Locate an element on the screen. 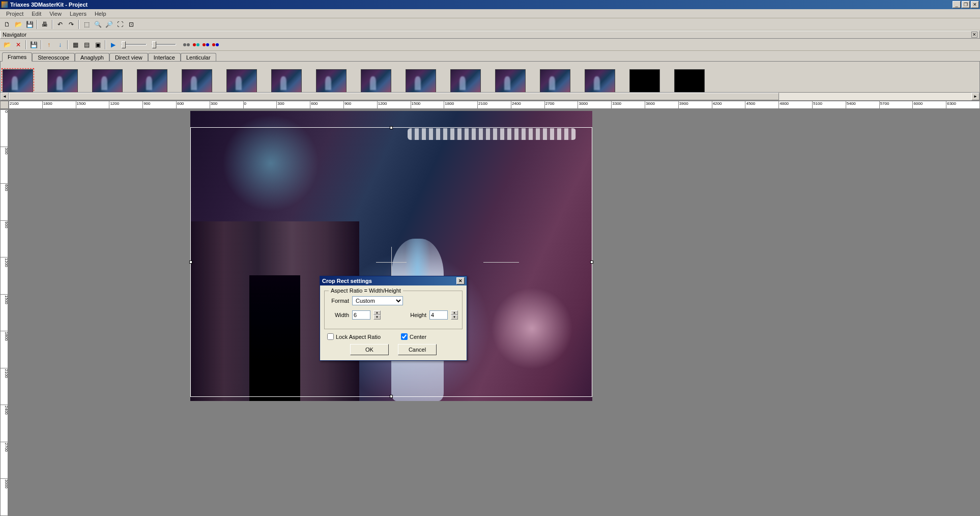 This screenshot has height=516, width=980. nav-delete-icon: ✕ is located at coordinates (18, 45).